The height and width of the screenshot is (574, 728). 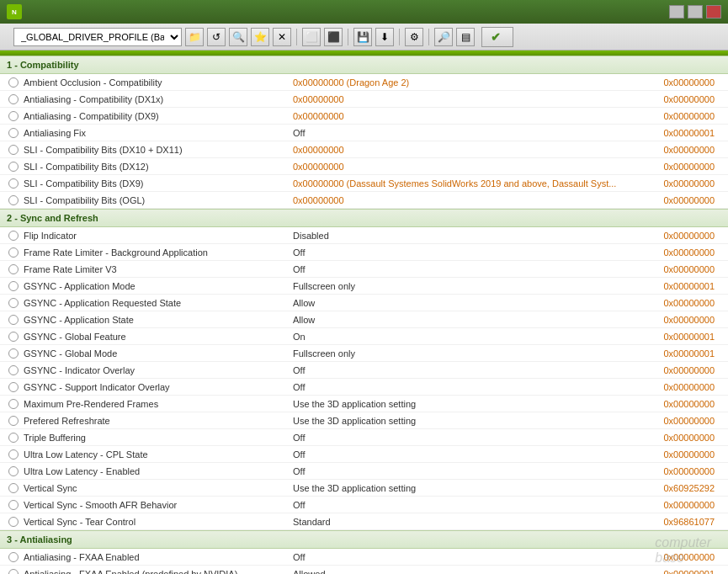 What do you see at coordinates (364, 167) in the screenshot?
I see `table-row: SLI - Compatibility Bits (DX12)0x0000000…` at bounding box center [364, 167].